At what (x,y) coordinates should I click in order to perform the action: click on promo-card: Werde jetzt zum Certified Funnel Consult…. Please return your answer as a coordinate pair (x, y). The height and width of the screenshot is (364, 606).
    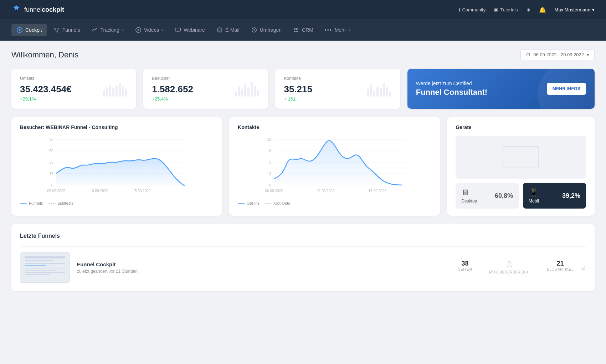
    Looking at the image, I should click on (501, 89).